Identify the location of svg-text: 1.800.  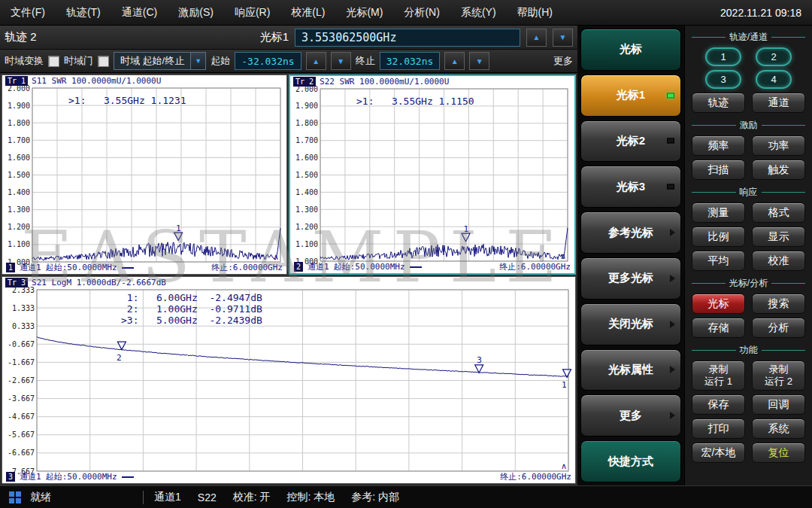
(307, 123).